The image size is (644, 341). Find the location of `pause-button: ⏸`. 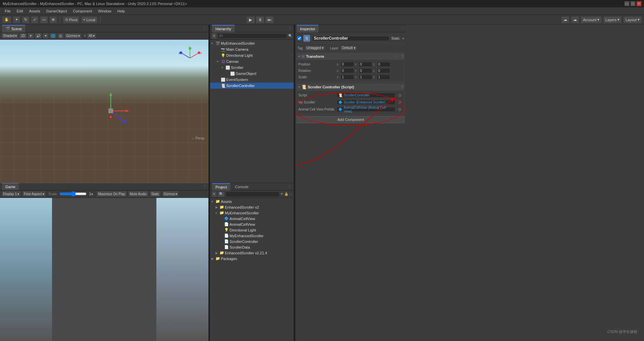

pause-button: ⏸ is located at coordinates (260, 20).